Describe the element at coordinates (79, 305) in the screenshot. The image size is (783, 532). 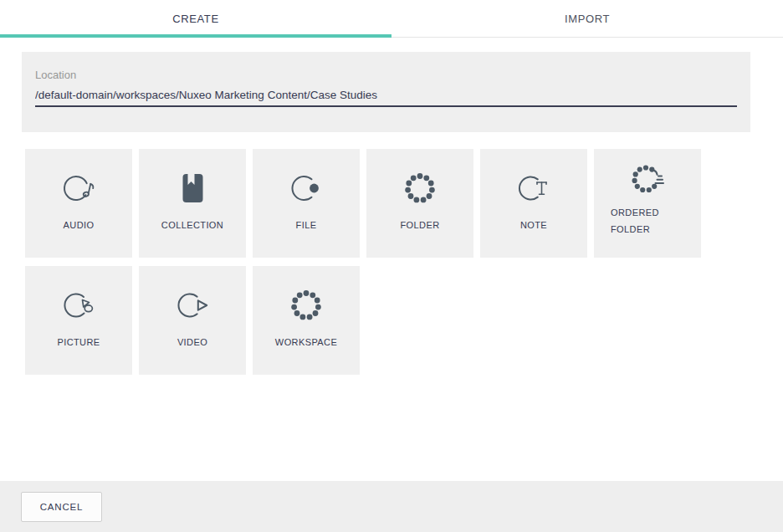
I see `picture-icon` at that location.